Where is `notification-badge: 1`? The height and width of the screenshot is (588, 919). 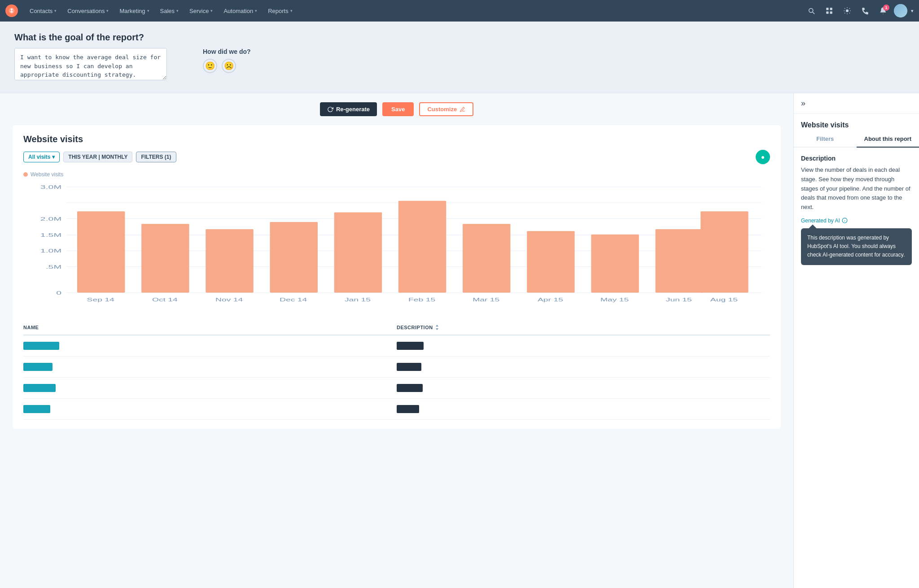
notification-badge: 1 is located at coordinates (886, 8).